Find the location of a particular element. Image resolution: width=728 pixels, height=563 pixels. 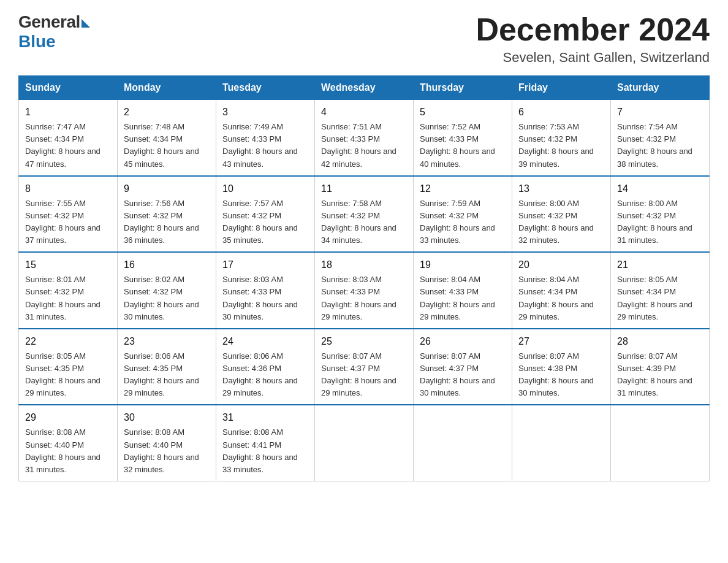

day-info: Sunrise: 8:03 AMSunset: 4:33 PMDaylight:… is located at coordinates (359, 298).